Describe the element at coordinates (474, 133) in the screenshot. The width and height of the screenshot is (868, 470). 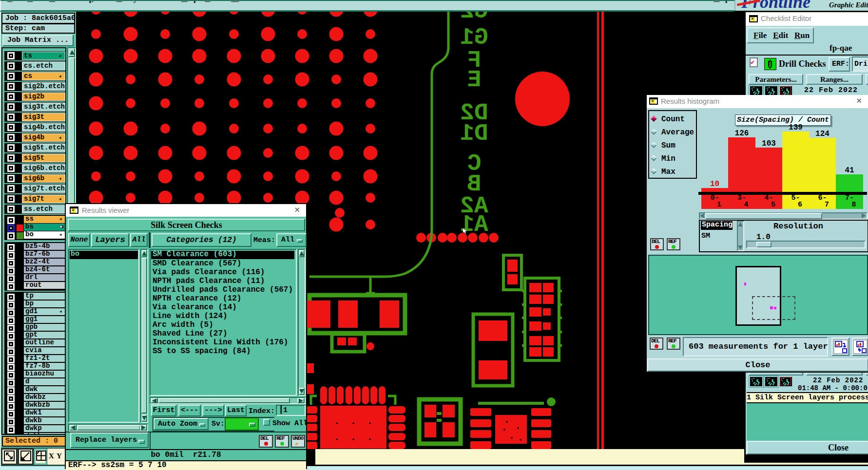
I see `svg-text: D1` at that location.